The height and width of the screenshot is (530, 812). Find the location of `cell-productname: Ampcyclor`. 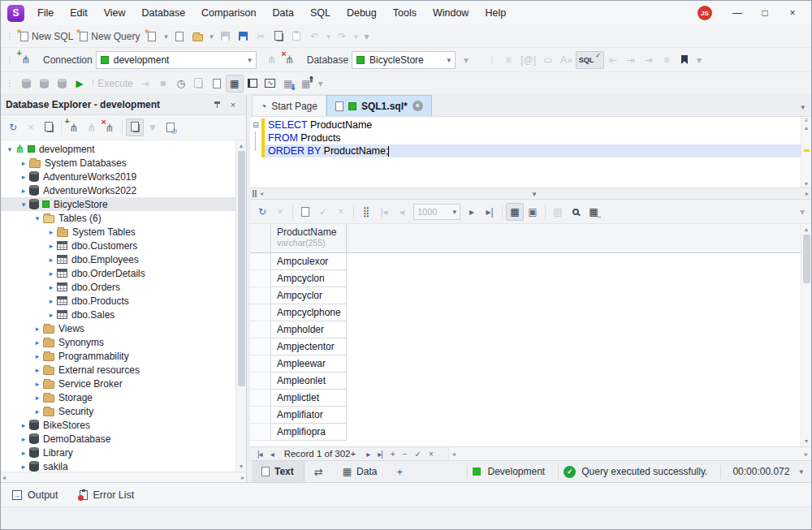

cell-productname: Ampcyclor is located at coordinates (309, 295).